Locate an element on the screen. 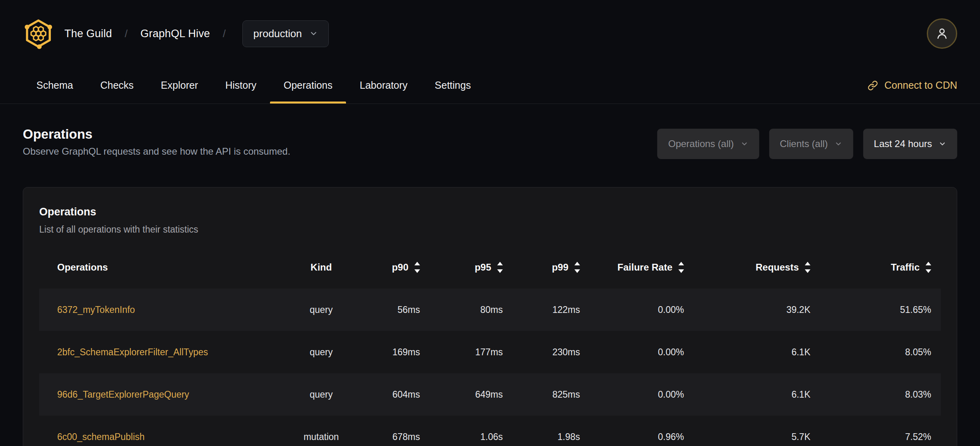 This screenshot has width=980, height=446. cell-requests: 39.2K is located at coordinates (757, 310).